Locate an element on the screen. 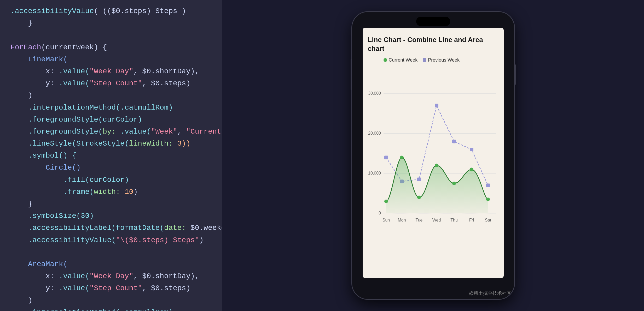 Image resolution: width=644 pixels, height=311 pixels. chart-legend: Current Week Previous Week is located at coordinates (433, 60).